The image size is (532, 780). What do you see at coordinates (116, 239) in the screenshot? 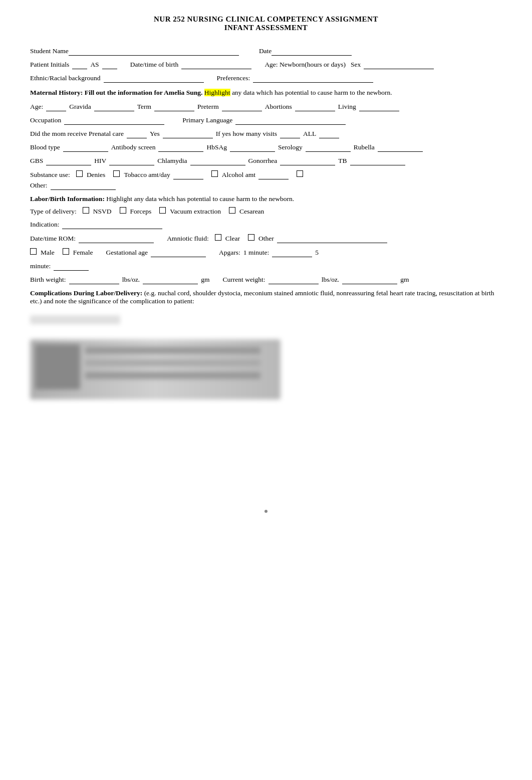
I see `rom-field` at bounding box center [116, 239].